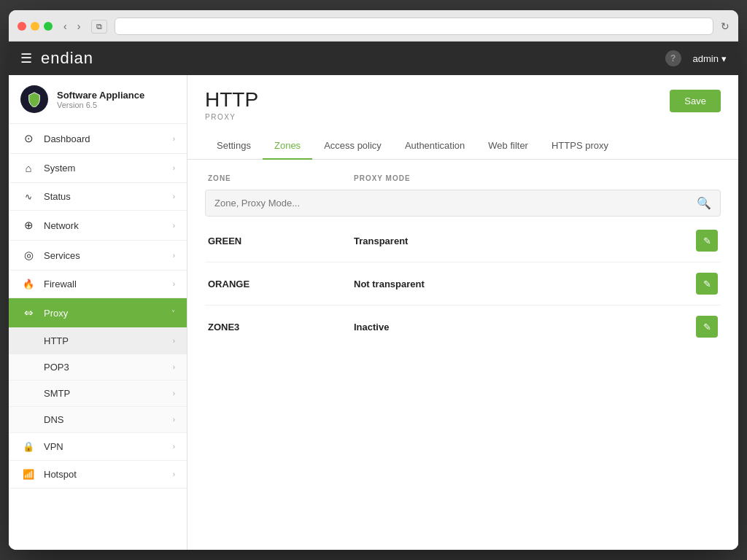  Describe the element at coordinates (108, 226) in the screenshot. I see `sidebar-item-label: Network` at that location.